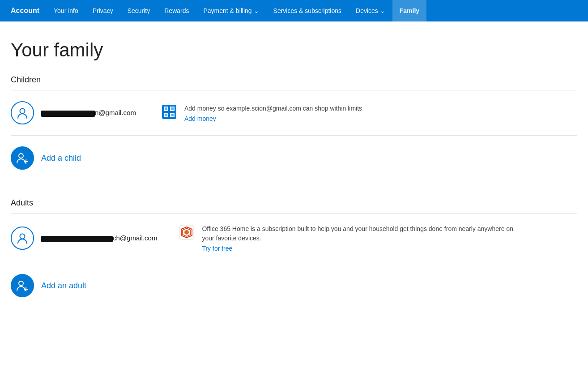 This screenshot has height=389, width=588. Describe the element at coordinates (273, 119) in the screenshot. I see `add-money-link: Add money` at that location.